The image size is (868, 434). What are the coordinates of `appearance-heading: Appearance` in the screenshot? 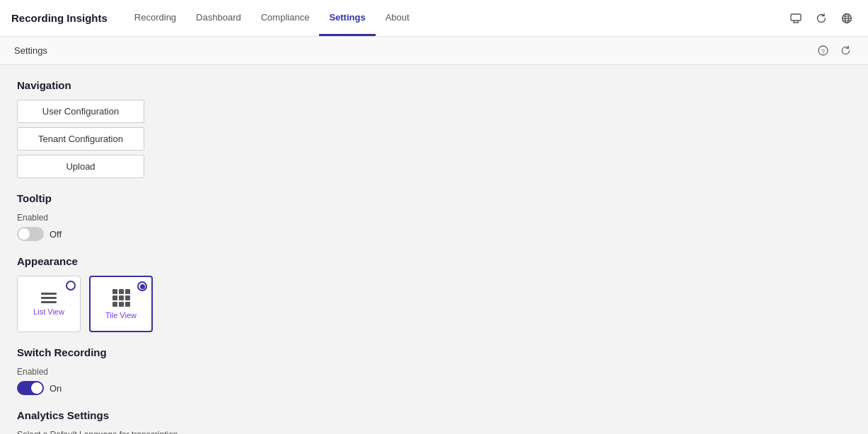 It's located at (434, 262).